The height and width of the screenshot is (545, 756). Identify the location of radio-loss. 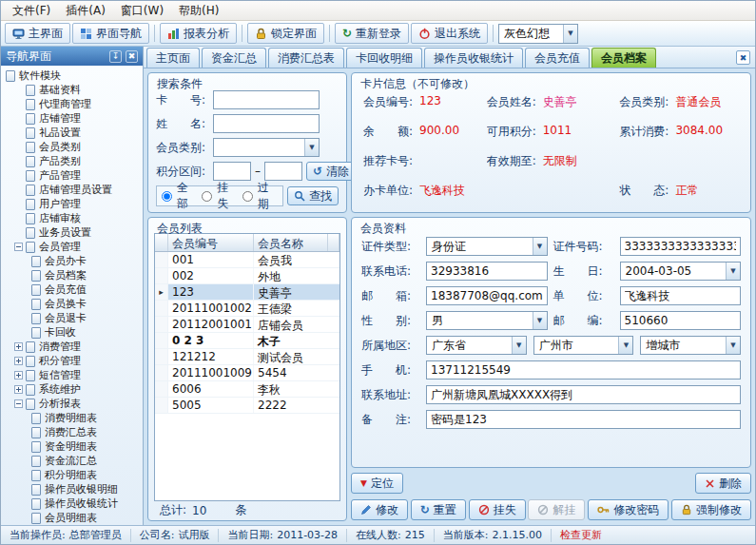
(207, 196).